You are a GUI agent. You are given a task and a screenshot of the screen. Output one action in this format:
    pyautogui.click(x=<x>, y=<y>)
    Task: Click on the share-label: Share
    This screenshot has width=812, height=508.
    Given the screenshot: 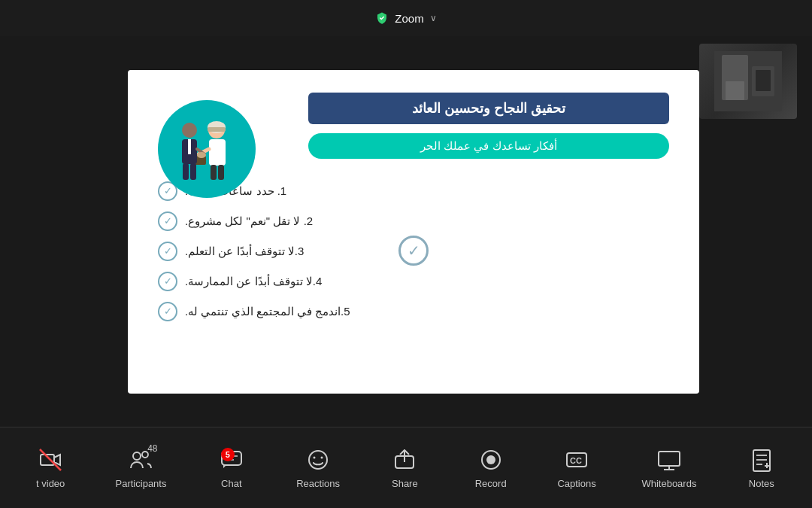 What is the action you would take?
    pyautogui.click(x=404, y=483)
    